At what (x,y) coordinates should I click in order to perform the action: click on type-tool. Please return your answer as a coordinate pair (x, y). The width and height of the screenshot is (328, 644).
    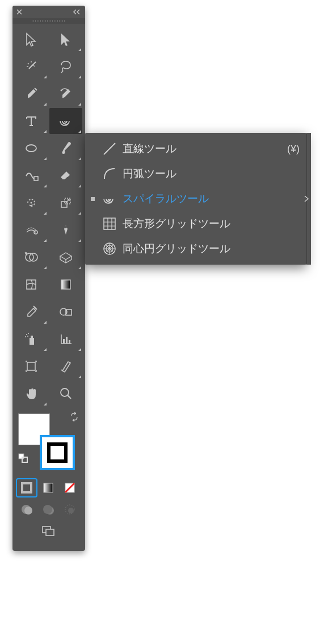
    Looking at the image, I should click on (31, 121).